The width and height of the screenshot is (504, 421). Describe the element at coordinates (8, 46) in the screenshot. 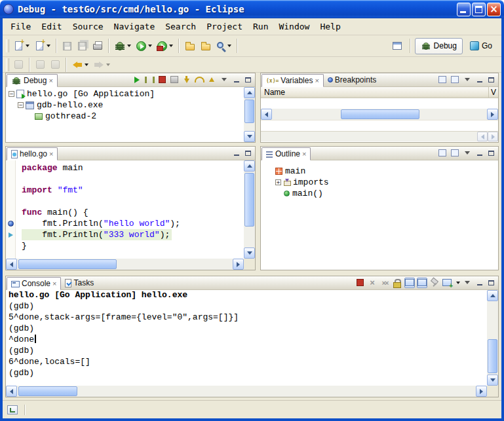

I see `toolbar-grip` at that location.